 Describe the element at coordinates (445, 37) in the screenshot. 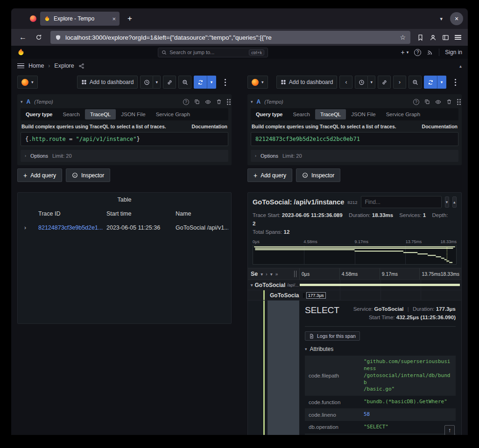

I see `sidebar-icon` at that location.